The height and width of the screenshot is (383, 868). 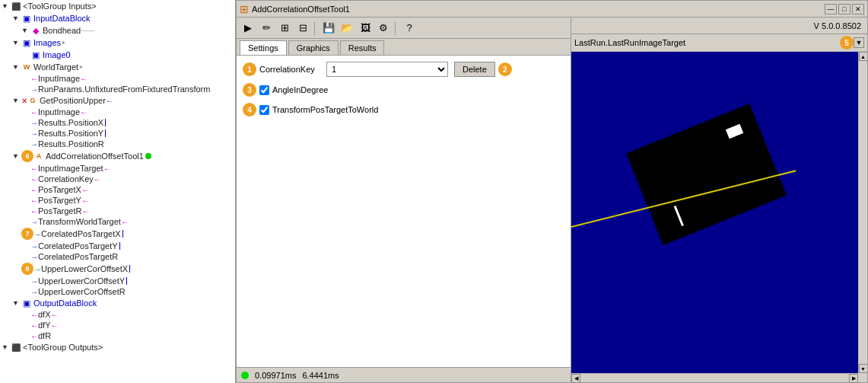 What do you see at coordinates (707, 43) in the screenshot?
I see `image-title: LastRun.LastRunImageTarget` at bounding box center [707, 43].